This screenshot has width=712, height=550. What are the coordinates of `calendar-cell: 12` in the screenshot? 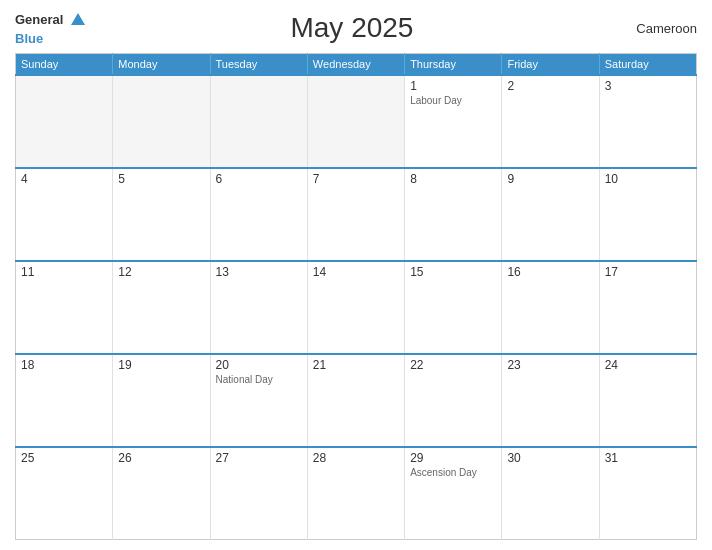 It's located at (162, 308).